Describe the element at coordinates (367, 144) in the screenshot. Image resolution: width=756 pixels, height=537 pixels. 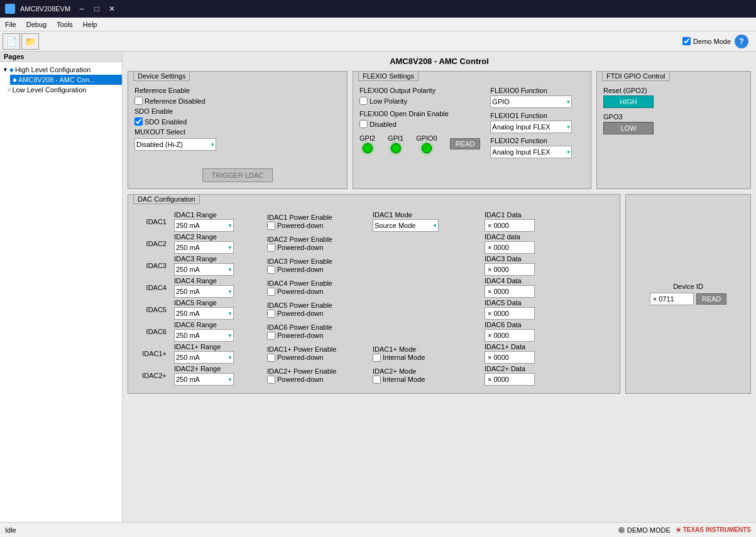
I see `gpi2-item: GPI2` at that location.